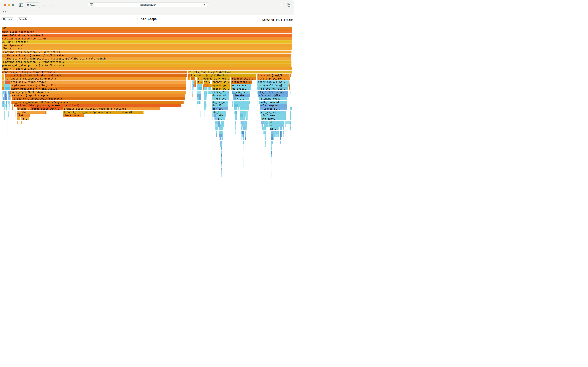 This screenshot has width=588, height=367. What do you see at coordinates (220, 96) in the screenshot?
I see `flame-frame: do_syscal..` at bounding box center [220, 96].